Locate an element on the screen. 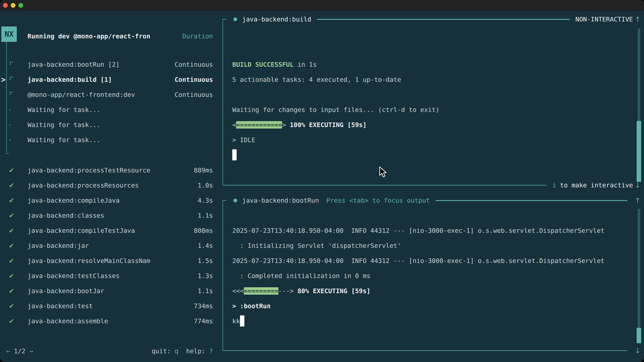 The width and height of the screenshot is (644, 362). help-key: ? is located at coordinates (211, 351).